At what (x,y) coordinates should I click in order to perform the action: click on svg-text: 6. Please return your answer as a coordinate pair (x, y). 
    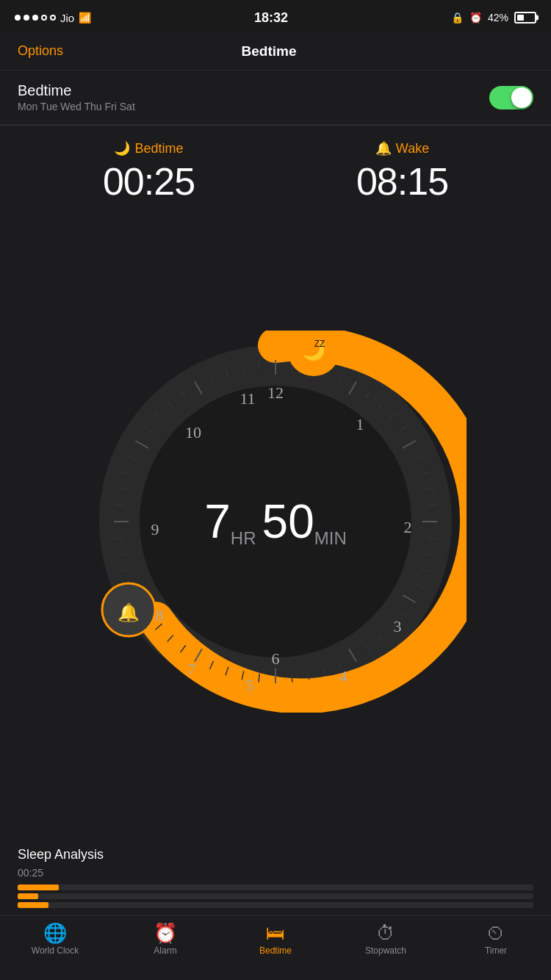
    Looking at the image, I should click on (276, 658).